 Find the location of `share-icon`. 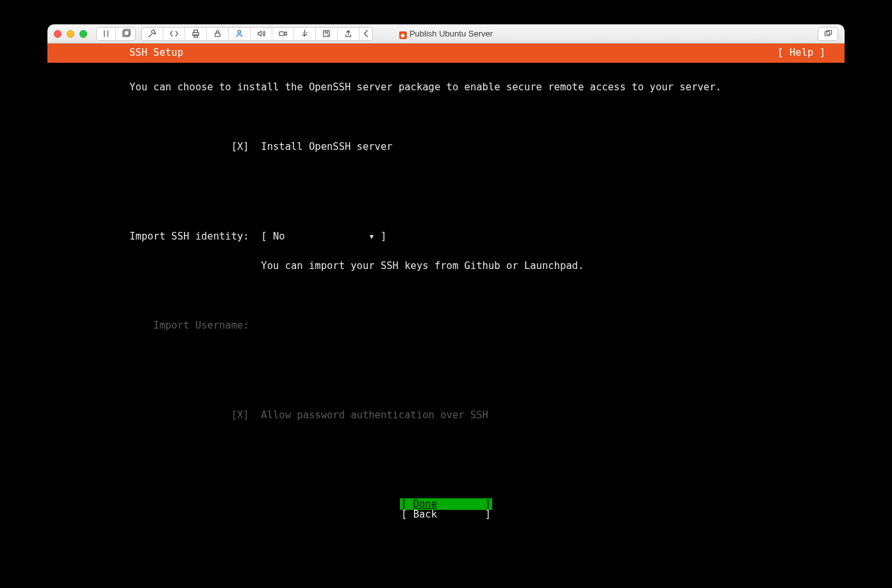

share-icon is located at coordinates (349, 34).